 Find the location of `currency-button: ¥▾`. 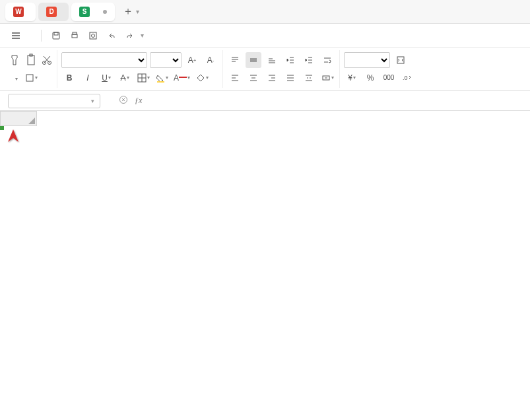

currency-button: ¥▾ is located at coordinates (352, 78).